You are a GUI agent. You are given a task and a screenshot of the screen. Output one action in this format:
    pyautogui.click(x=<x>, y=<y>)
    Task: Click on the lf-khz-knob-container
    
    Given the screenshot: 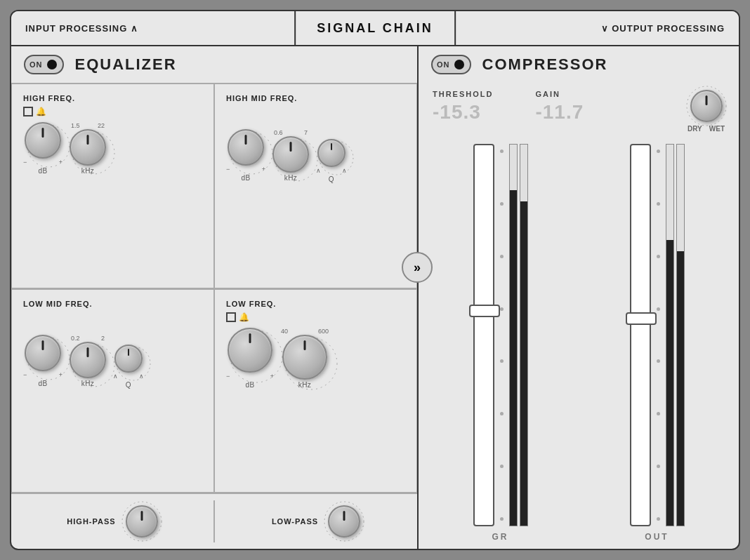 What is the action you would take?
    pyautogui.click(x=305, y=357)
    